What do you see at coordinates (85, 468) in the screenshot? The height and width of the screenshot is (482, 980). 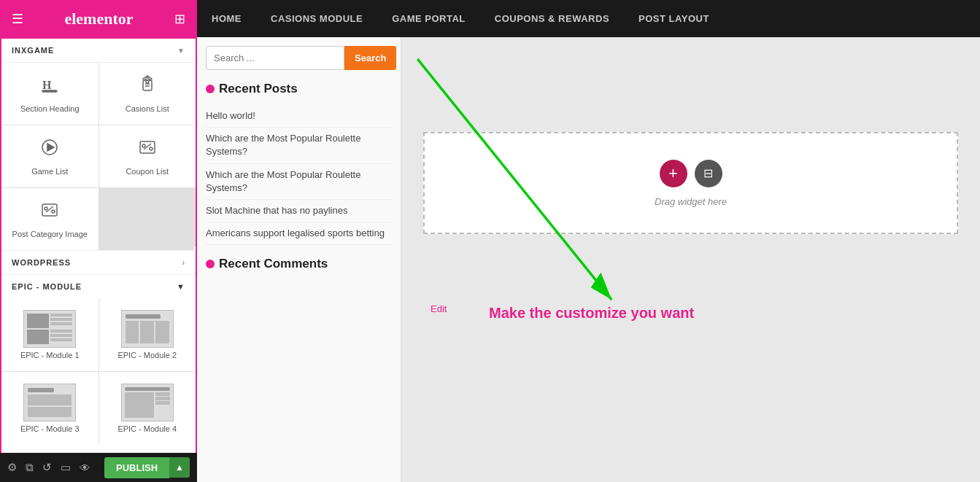 I see `preview-icon: 👁` at bounding box center [85, 468].